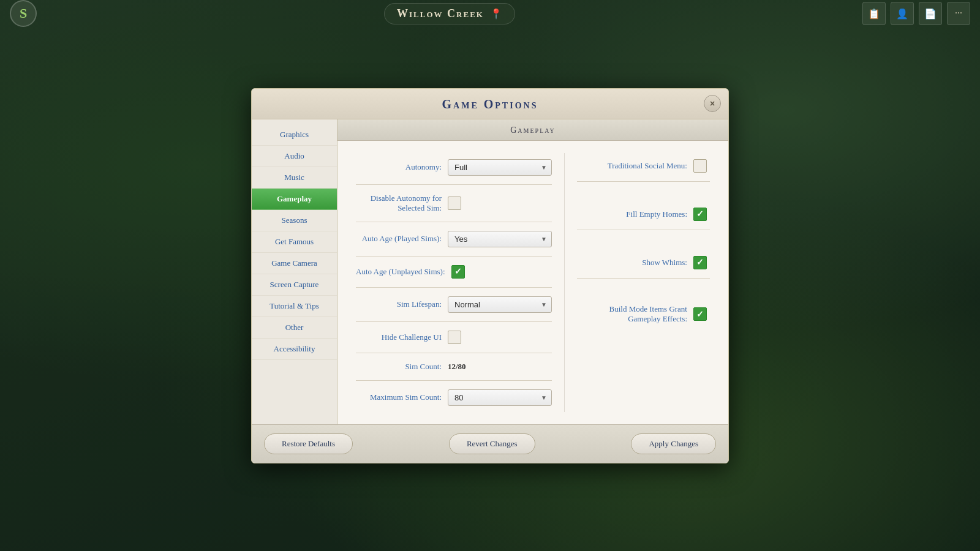 This screenshot has height=551, width=980. I want to click on build-mode-control, so click(700, 314).